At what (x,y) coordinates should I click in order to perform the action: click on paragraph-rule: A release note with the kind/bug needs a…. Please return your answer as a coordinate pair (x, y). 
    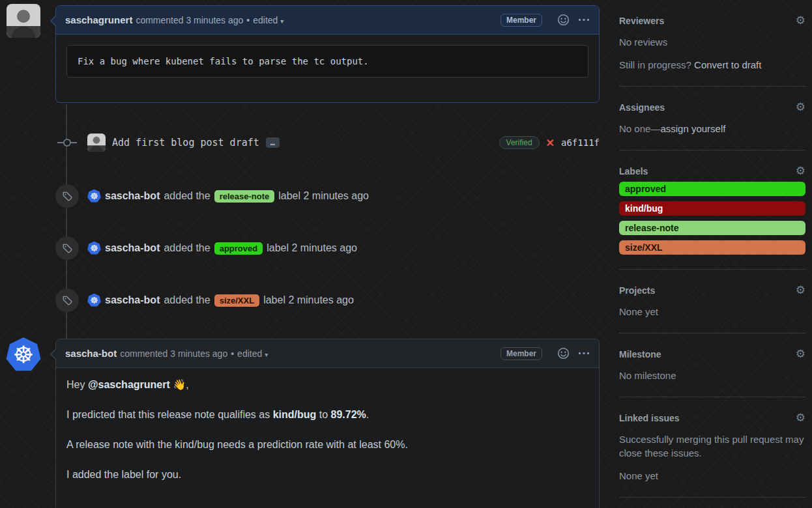
    Looking at the image, I should click on (327, 445).